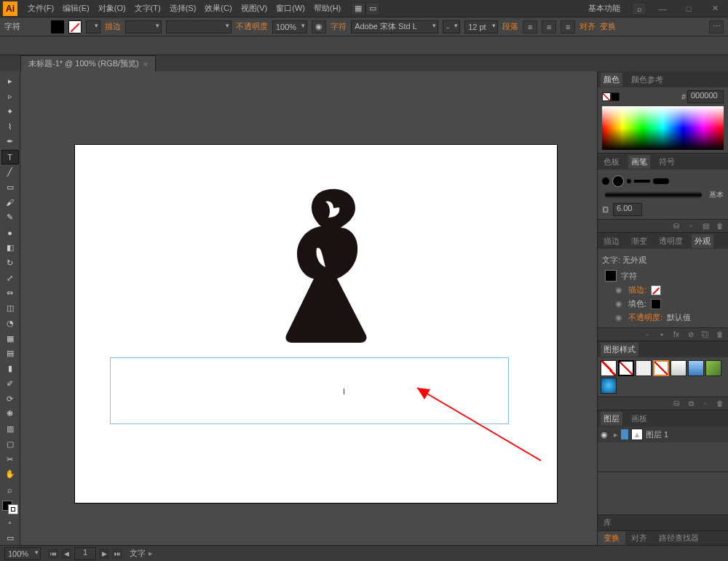 The image size is (728, 561). What do you see at coordinates (689, 9) in the screenshot?
I see `window-maximize-icon: □` at bounding box center [689, 9].